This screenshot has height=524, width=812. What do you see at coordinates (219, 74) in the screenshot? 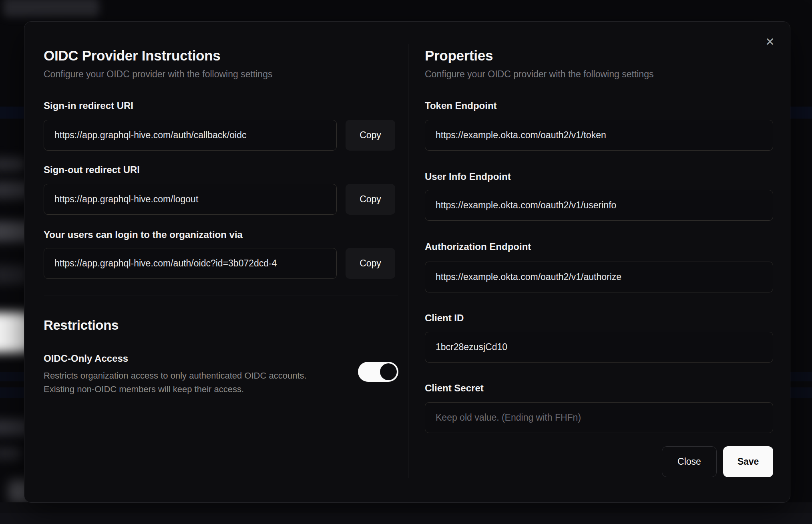
I see `instructions-subtitle: Configure your OIDC provider with the fo…` at bounding box center [219, 74].